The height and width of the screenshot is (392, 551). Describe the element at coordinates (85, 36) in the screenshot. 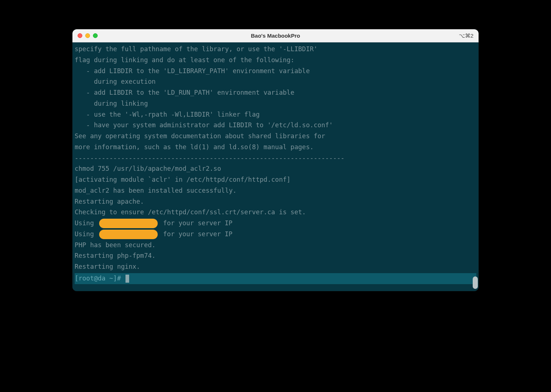

I see `traffic-lights` at that location.